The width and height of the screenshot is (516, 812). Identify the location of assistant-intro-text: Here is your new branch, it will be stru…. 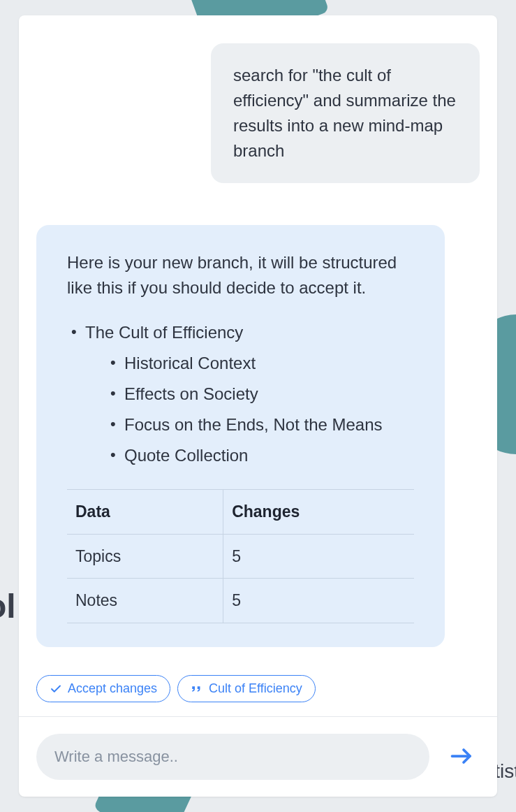
(240, 275).